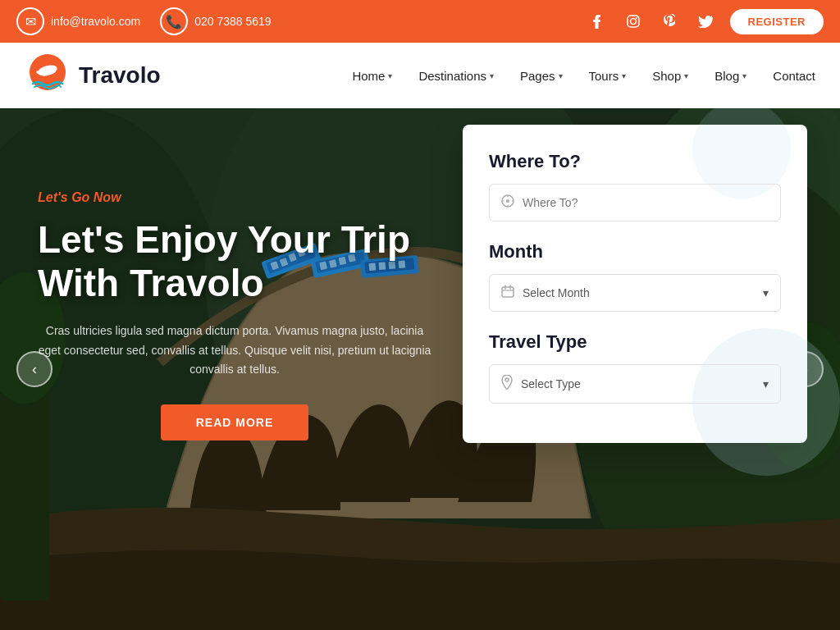  I want to click on month-section: Month Select Month ▾, so click(635, 276).